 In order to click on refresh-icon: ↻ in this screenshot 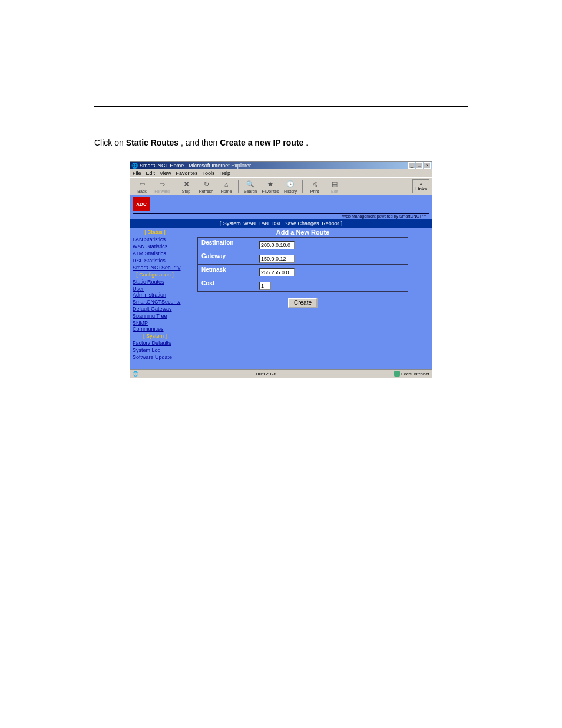, I will do `click(206, 185)`.